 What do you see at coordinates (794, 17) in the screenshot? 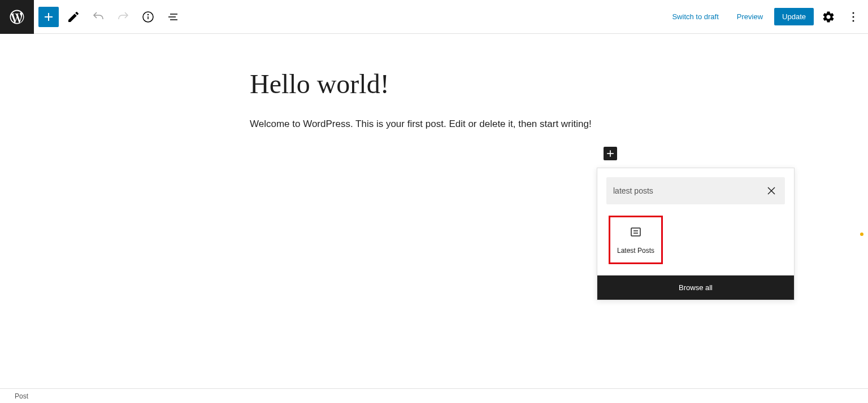
I see `update-button: Update` at bounding box center [794, 17].